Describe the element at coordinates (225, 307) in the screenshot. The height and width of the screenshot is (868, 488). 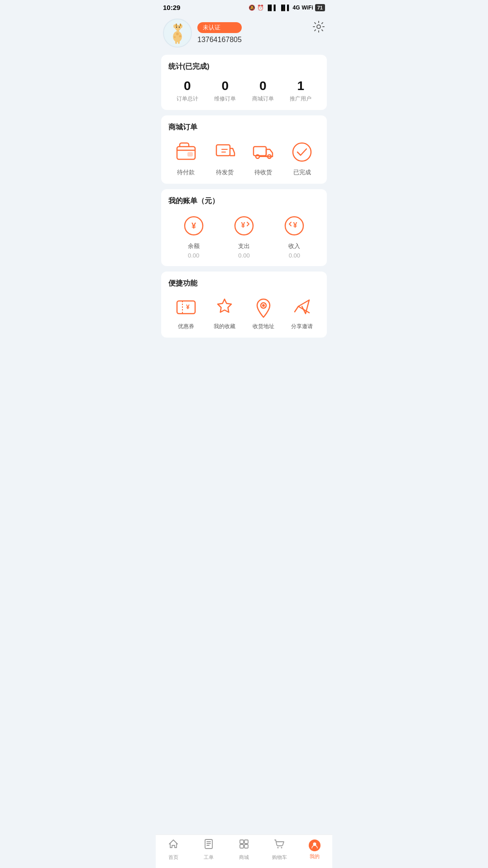
I see `star-icon` at that location.